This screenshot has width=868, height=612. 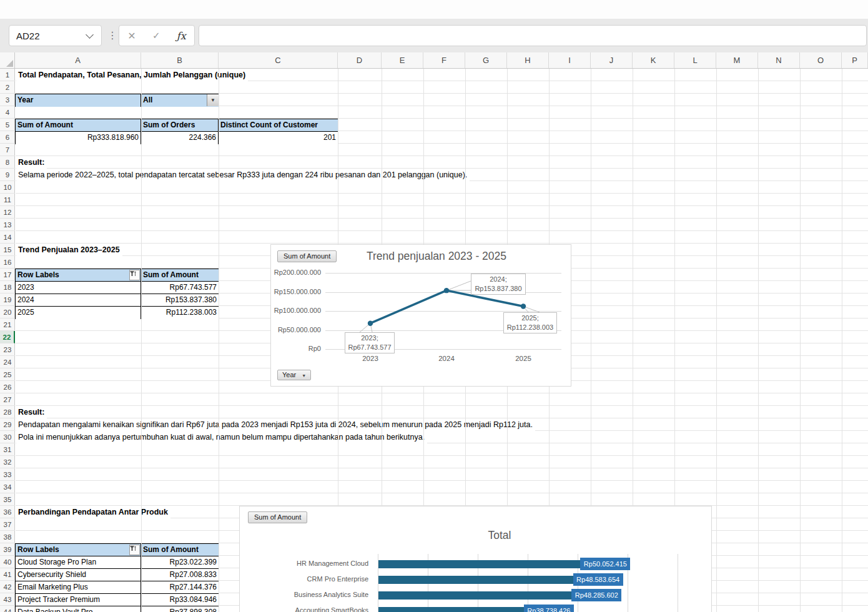 What do you see at coordinates (180, 600) in the screenshot?
I see `product-row-amount: Rp33.084.946` at bounding box center [180, 600].